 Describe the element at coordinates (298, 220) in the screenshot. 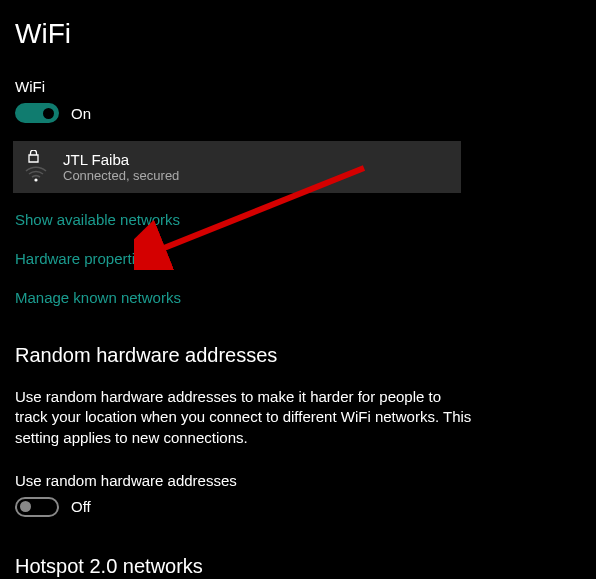

I see `show-available-networks-link: Show available networks` at that location.